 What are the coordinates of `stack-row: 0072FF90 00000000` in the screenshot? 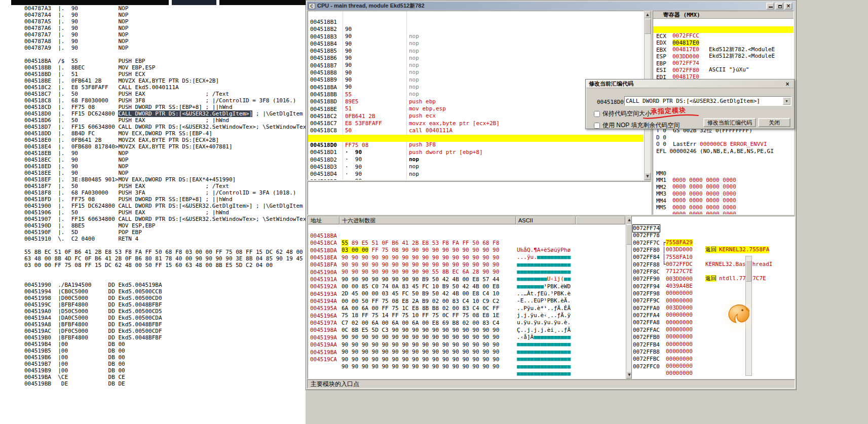 It's located at (713, 272).